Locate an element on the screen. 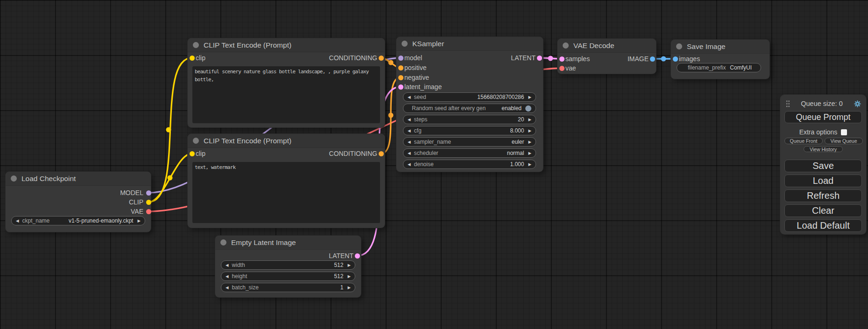 The image size is (868, 329). node-ksampler: KSampler model LATENT positive negative … is located at coordinates (470, 105).